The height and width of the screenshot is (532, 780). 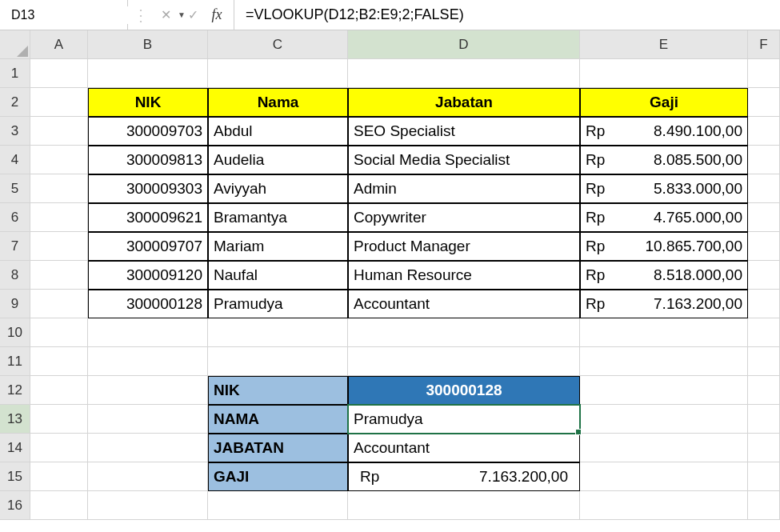 I want to click on row-header-7: 7, so click(x=15, y=246).